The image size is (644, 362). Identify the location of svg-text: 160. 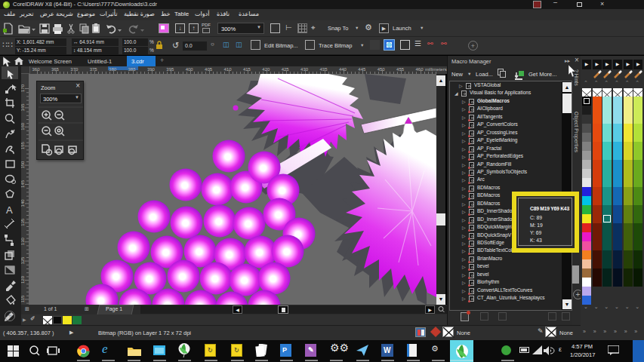
(23, 127).